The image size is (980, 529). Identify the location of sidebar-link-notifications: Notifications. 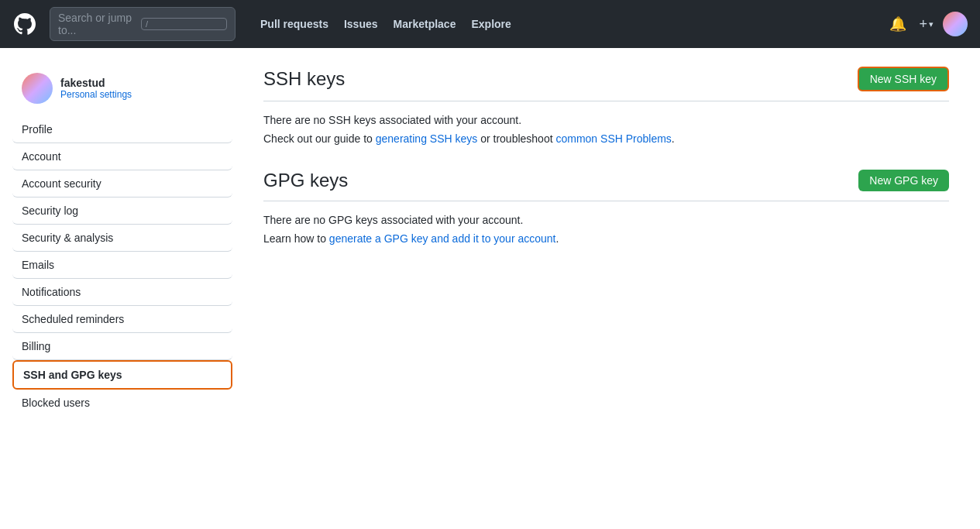
(122, 293).